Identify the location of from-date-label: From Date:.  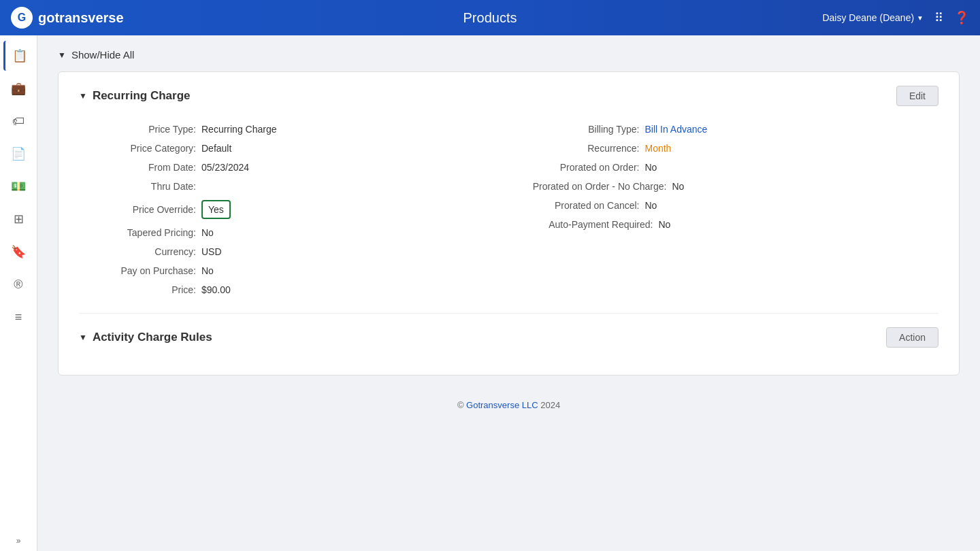
(140, 167).